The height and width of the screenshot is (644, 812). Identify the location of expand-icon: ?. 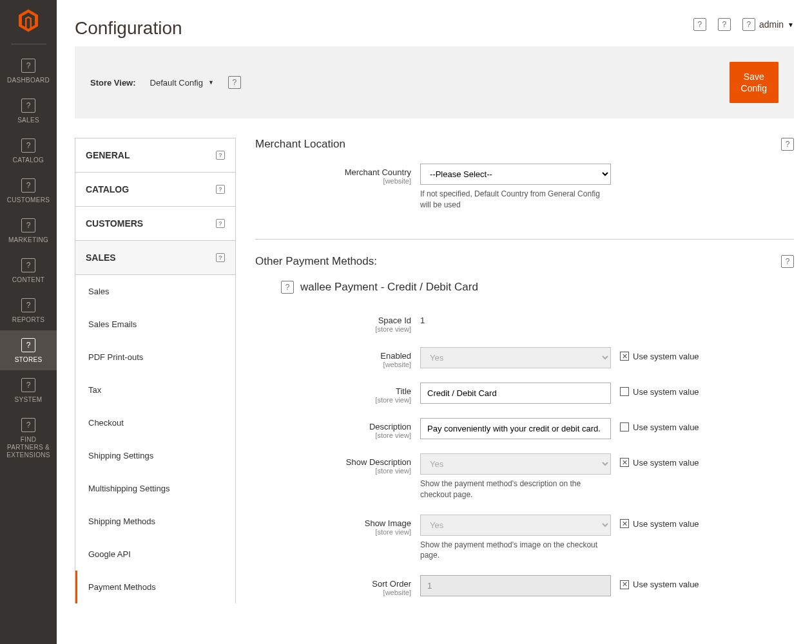
(220, 258).